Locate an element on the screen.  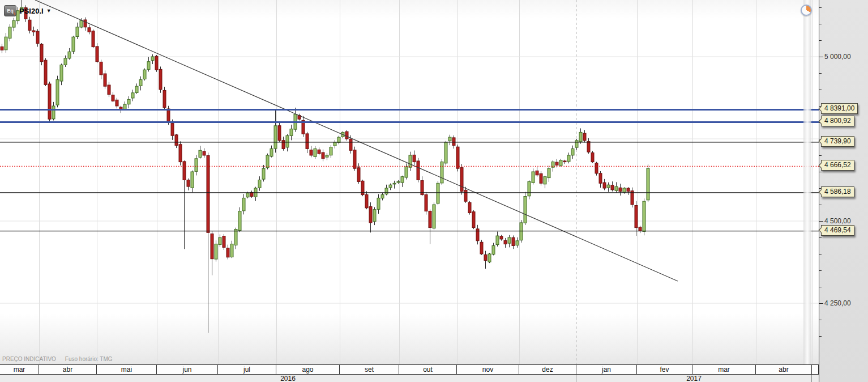
time-axis-month-cell: dez is located at coordinates (548, 370).